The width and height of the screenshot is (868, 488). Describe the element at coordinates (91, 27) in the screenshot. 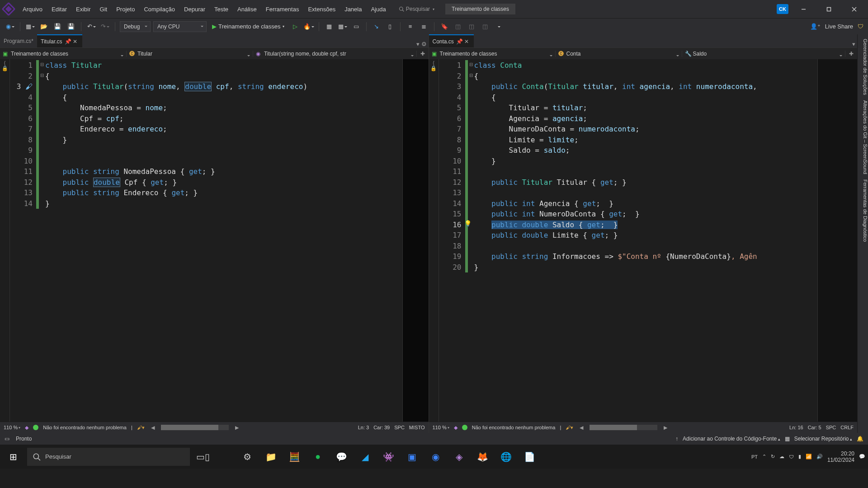

I see `undo: ↶` at that location.